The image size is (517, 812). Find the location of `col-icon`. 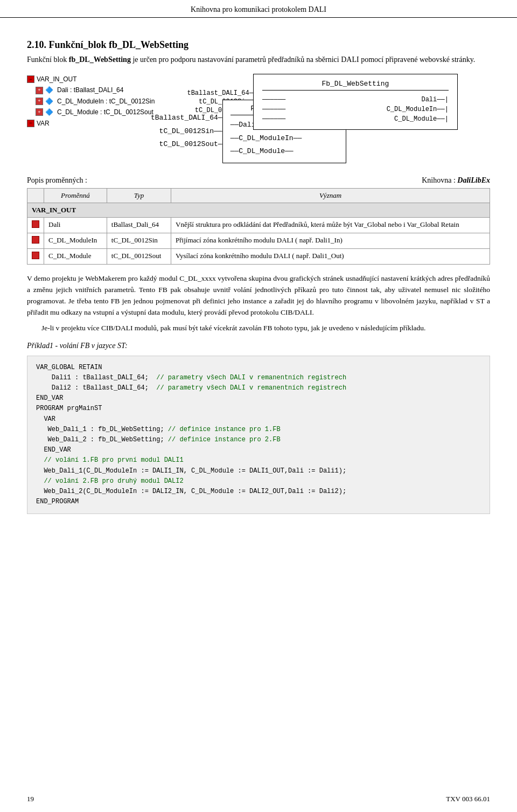

col-icon is located at coordinates (36, 196).